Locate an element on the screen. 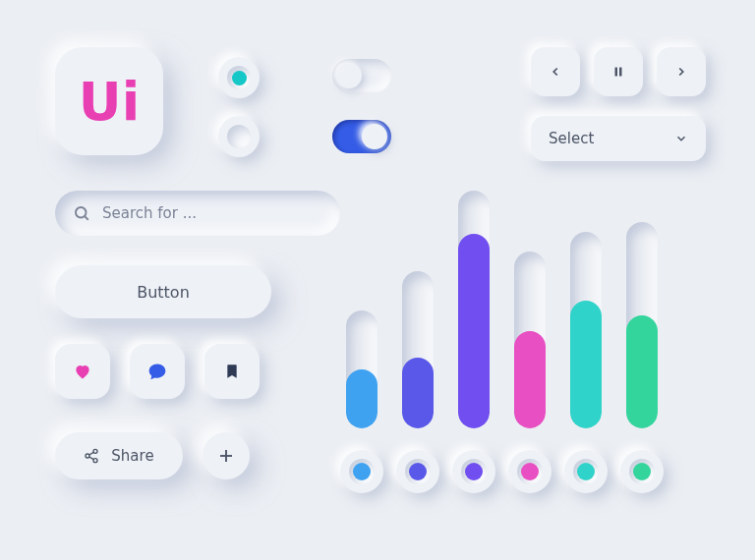  color-dots is located at coordinates (501, 472).